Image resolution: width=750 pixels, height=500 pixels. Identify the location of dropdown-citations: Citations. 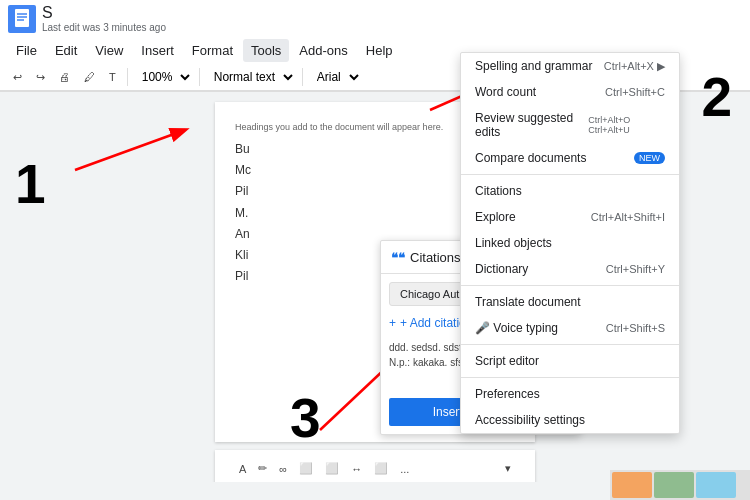
(570, 191).